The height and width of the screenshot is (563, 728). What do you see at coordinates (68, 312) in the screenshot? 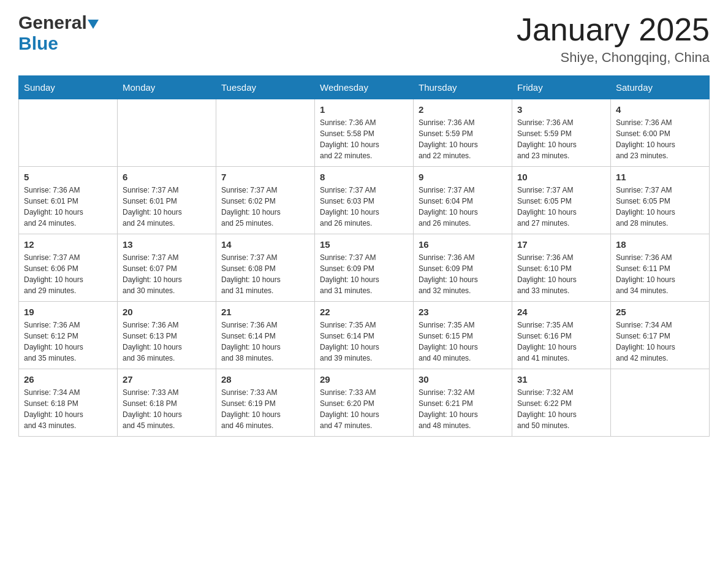
I see `day-number: 19` at bounding box center [68, 312].